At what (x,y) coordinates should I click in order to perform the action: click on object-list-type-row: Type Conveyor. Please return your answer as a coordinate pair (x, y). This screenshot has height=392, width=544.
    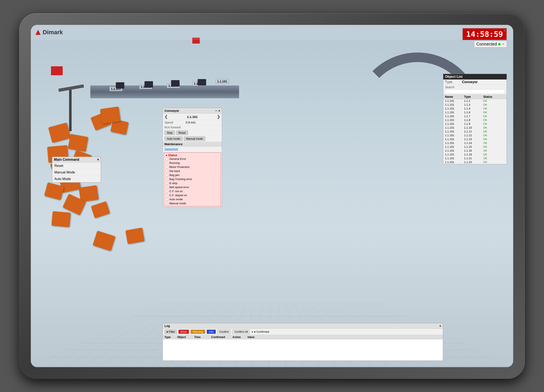
    Looking at the image, I should click on (475, 82).